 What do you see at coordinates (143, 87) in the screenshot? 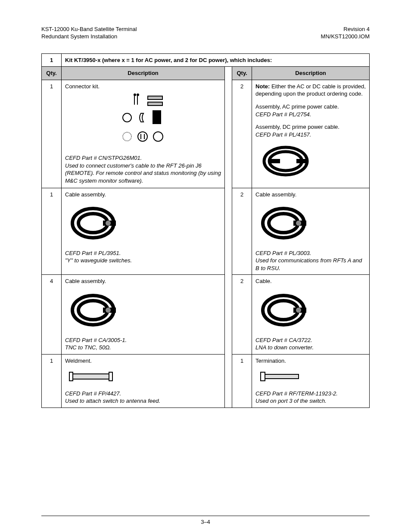
I see `item-title: Connector kit.` at bounding box center [143, 87].